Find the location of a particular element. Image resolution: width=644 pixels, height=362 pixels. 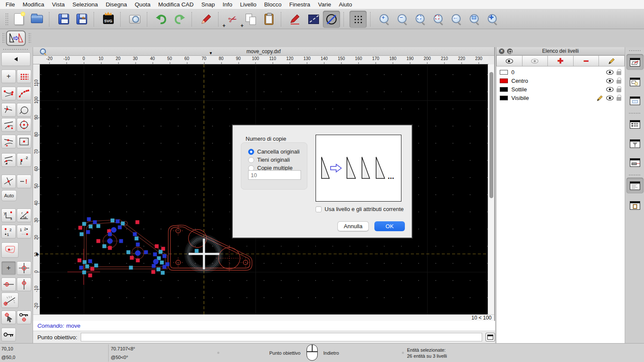

delete-button is located at coordinates (206, 19).